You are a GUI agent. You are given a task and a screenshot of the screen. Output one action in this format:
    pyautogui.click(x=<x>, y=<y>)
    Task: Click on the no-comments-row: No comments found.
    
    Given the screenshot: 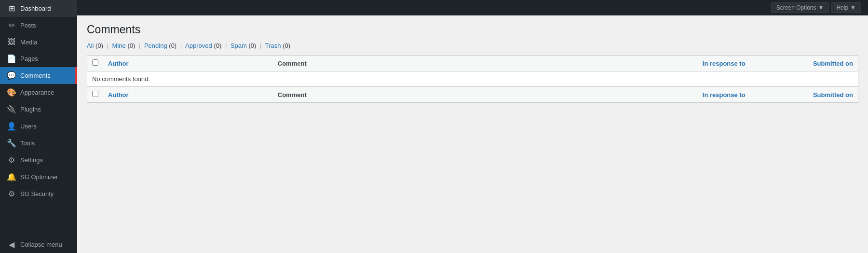 What is the action you would take?
    pyautogui.click(x=473, y=79)
    